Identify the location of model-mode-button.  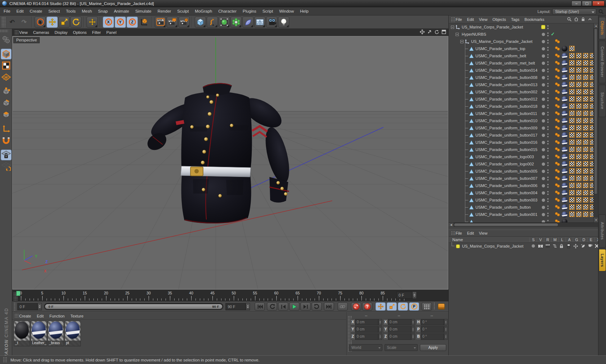
(6, 54).